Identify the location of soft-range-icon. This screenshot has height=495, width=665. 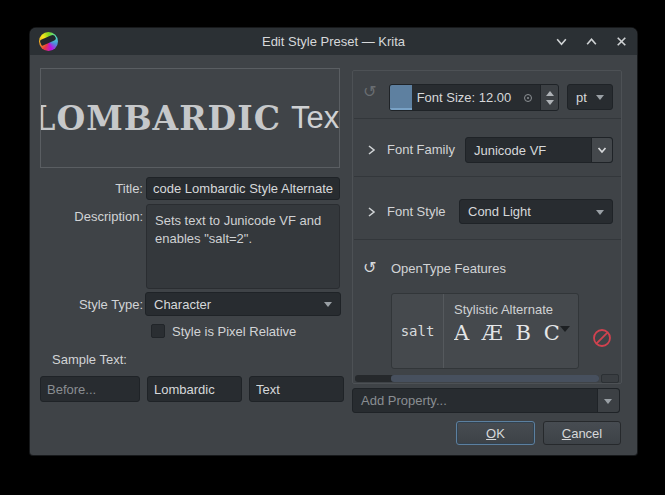
(528, 98).